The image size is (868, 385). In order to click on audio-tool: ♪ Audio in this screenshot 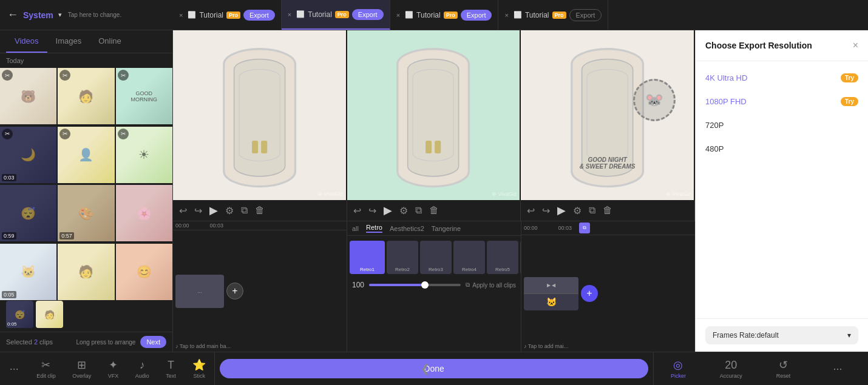, I will do `click(142, 369)`.